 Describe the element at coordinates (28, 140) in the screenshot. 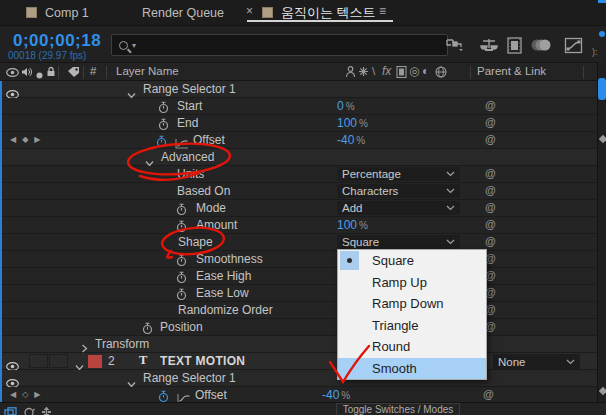

I see `keyframe-diamond-icon: ◆` at that location.